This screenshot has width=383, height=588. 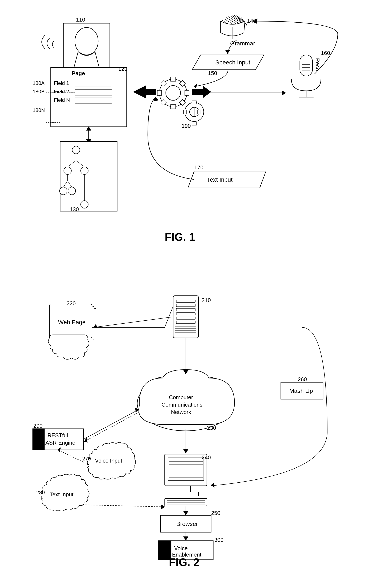 I want to click on svg-text: Grammar, so click(x=242, y=43).